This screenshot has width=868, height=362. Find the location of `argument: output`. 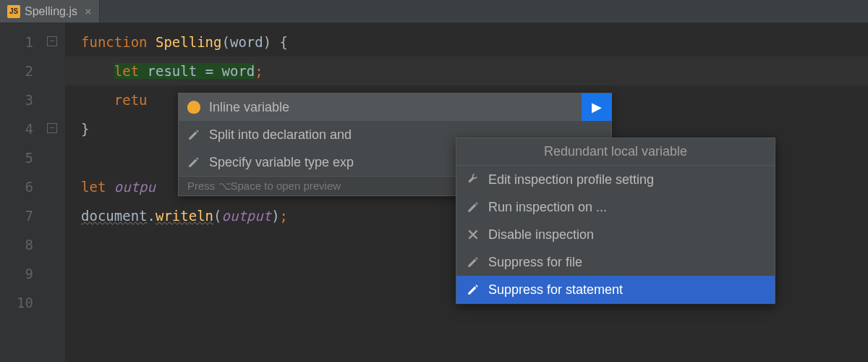

argument: output is located at coordinates (247, 216).